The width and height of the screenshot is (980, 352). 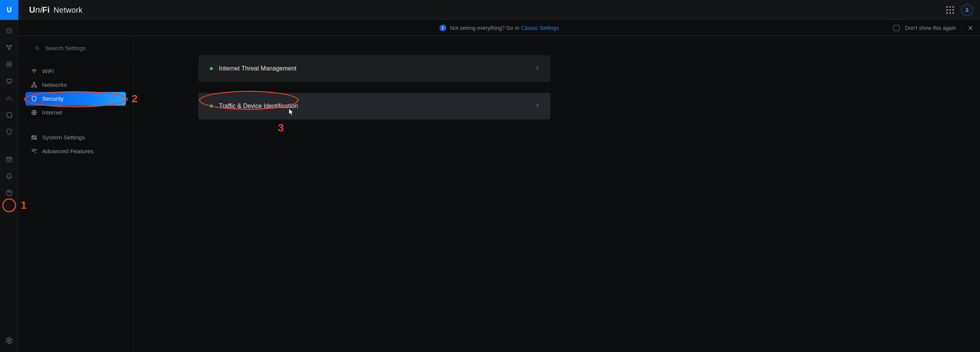 I want to click on rail-settings, so click(x=9, y=341).